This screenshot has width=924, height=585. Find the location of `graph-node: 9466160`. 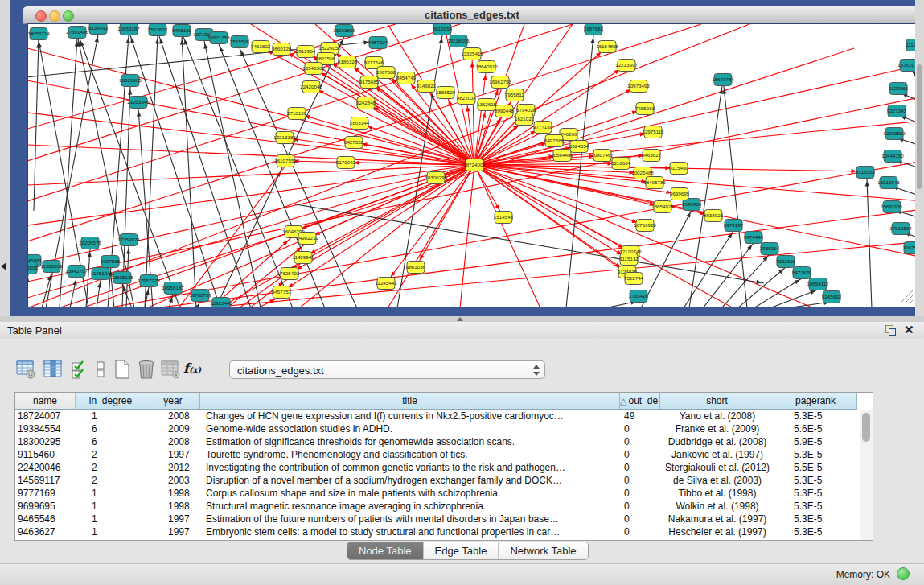

graph-node: 9466160 is located at coordinates (182, 31).